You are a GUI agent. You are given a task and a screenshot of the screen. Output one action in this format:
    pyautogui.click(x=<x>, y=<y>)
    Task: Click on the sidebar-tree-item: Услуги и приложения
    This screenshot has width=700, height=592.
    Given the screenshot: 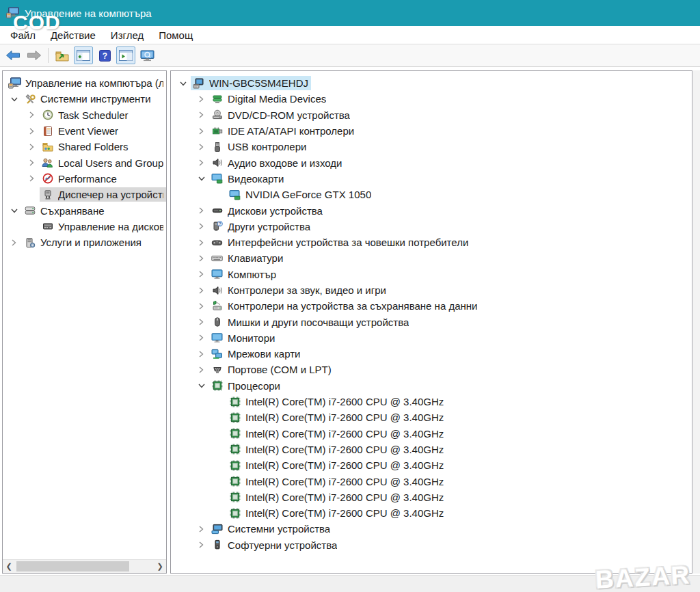 What is the action you would take?
    pyautogui.click(x=85, y=242)
    